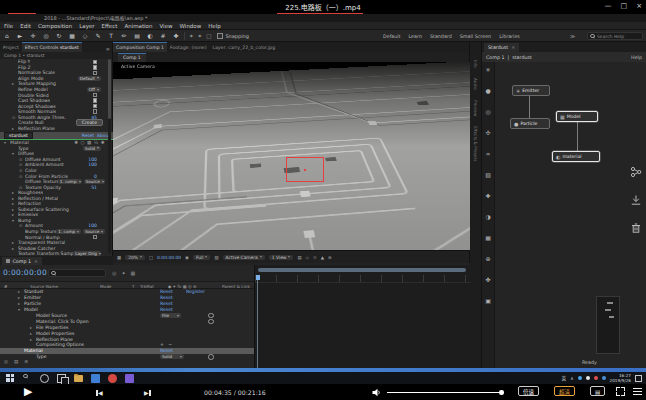 This screenshot has height=400, width=646. Describe the element at coordinates (54, 129) in the screenshot. I see `effect-row: ▸ Reflection Plane` at that location.